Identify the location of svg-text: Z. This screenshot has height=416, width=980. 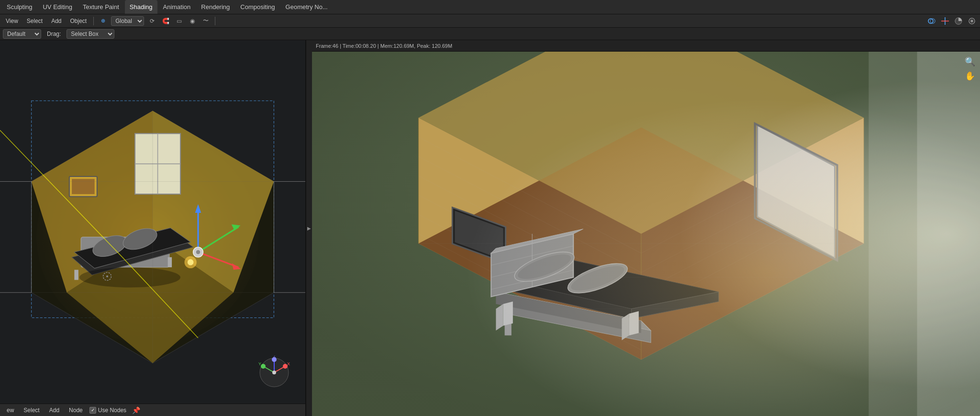
(275, 357).